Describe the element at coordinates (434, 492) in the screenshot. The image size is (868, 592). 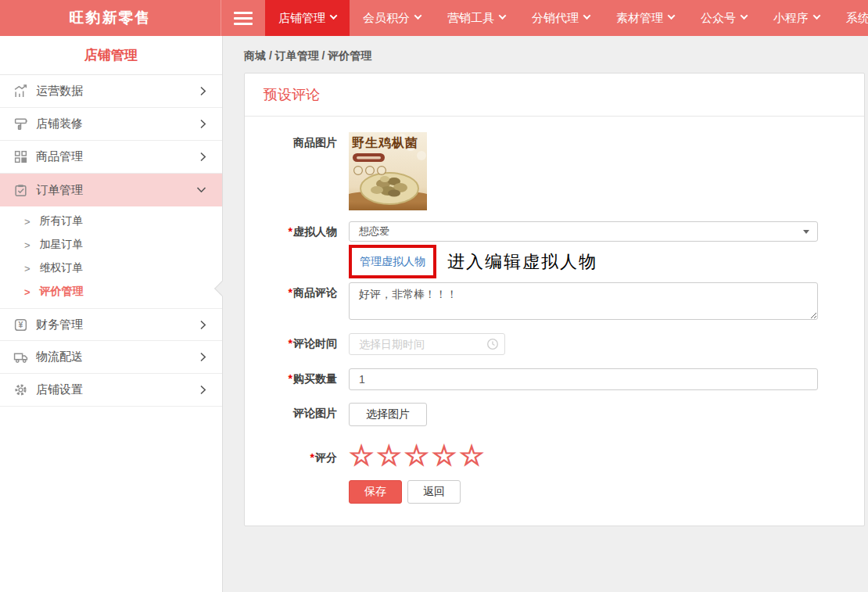
I see `back-button: 返回` at that location.